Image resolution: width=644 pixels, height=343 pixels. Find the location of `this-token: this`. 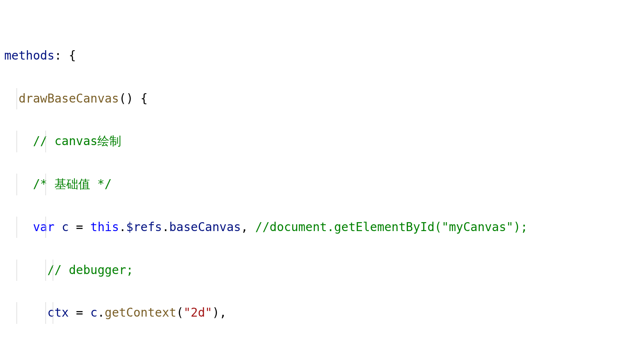

this-token: this is located at coordinates (105, 227).